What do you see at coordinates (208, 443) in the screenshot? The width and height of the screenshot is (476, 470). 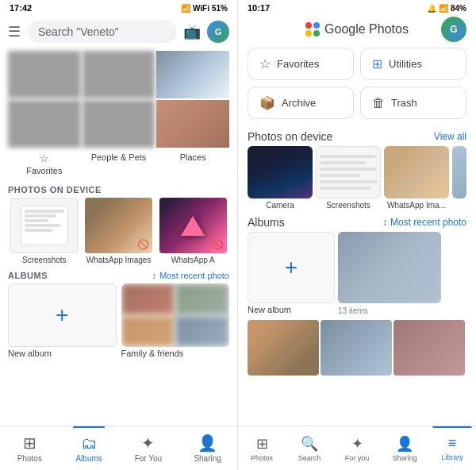 I see `sharing-icon: 👤` at bounding box center [208, 443].